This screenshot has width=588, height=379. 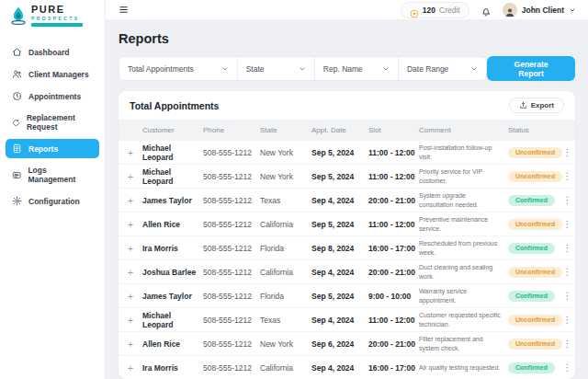 What do you see at coordinates (393, 177) in the screenshot?
I see `cell-slot: 11:00 - 12:00` at bounding box center [393, 177].